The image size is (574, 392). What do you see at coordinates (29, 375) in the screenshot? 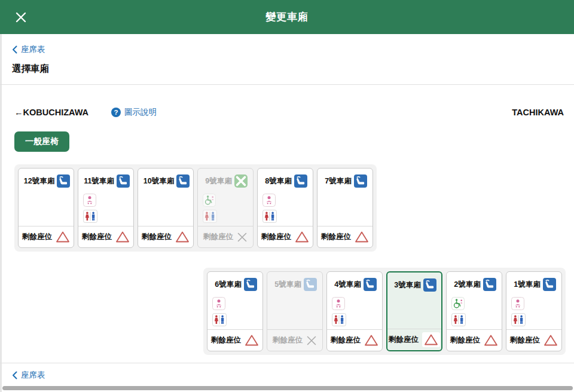
I see `back-link-bottom: 座席表` at bounding box center [29, 375].